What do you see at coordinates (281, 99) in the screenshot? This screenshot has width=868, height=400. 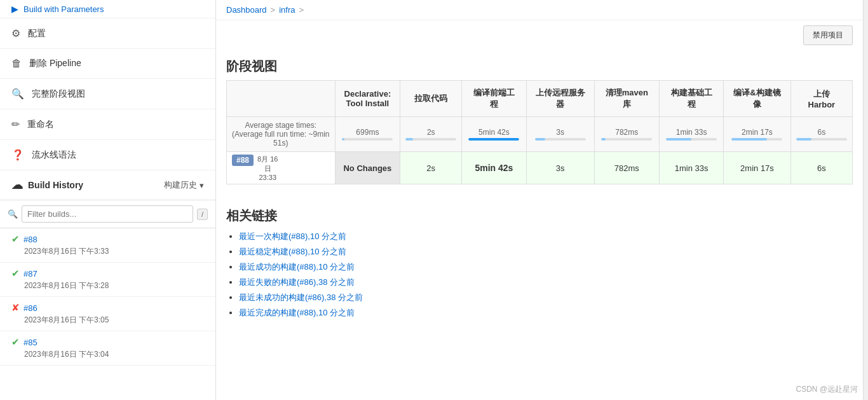 I see `avg-header-label-cell` at bounding box center [281, 99].